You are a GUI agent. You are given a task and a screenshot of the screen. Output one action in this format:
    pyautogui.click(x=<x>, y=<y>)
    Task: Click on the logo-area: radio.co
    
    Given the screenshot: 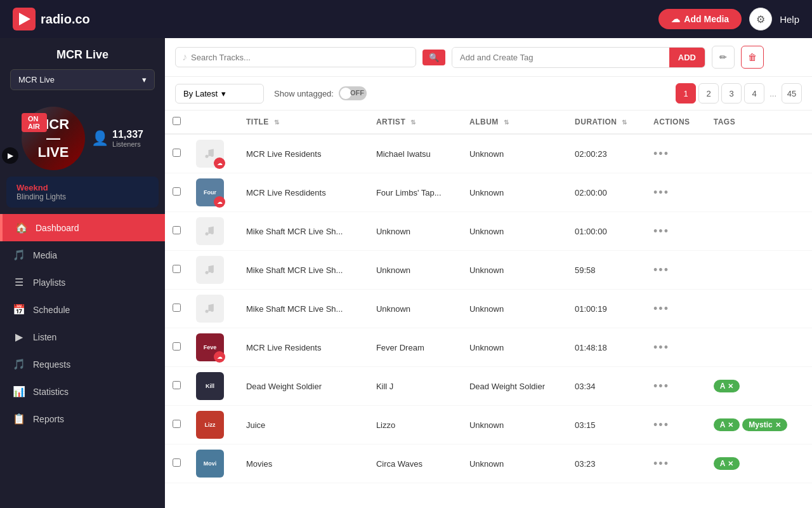 What is the action you would take?
    pyautogui.click(x=51, y=19)
    